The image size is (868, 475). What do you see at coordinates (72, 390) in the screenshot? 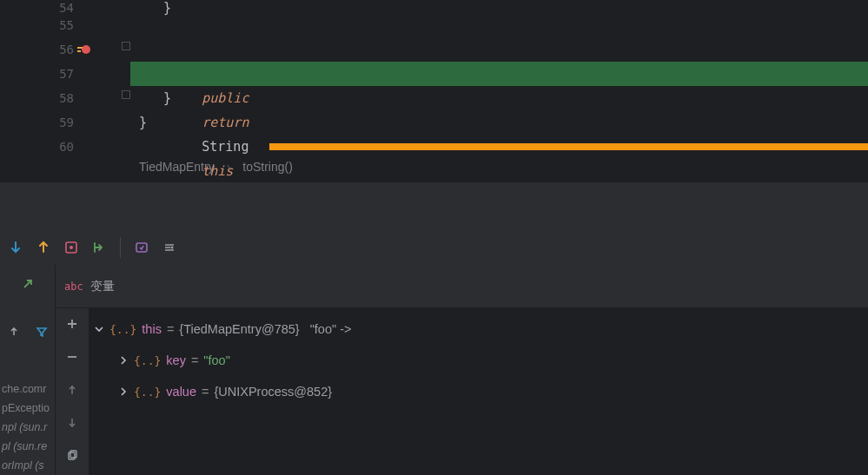
I see `move-up-button` at bounding box center [72, 390].